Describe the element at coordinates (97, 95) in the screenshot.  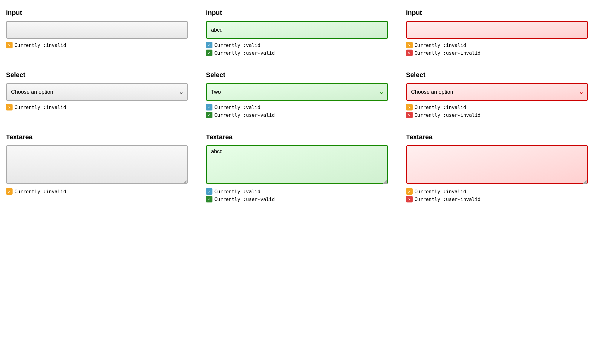
I see `cell-col-default-select: SelectChoose an option⌄✕Currently :inval…` at that location.